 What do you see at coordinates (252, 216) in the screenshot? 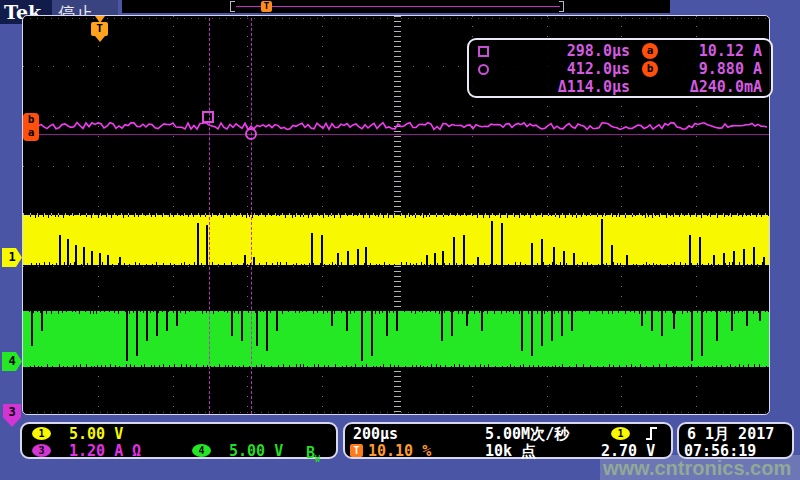
I see `cursor-b-vertical-line` at bounding box center [252, 216].